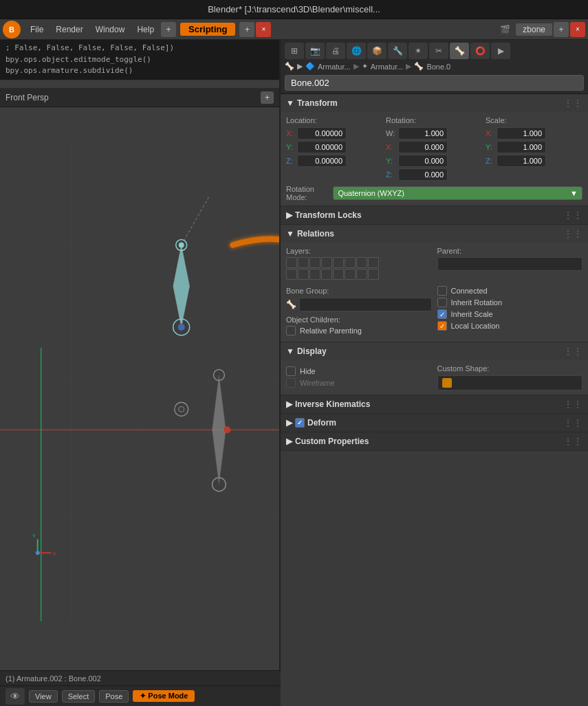  What do you see at coordinates (289, 423) in the screenshot?
I see `deform-arrow: ▶` at bounding box center [289, 423].